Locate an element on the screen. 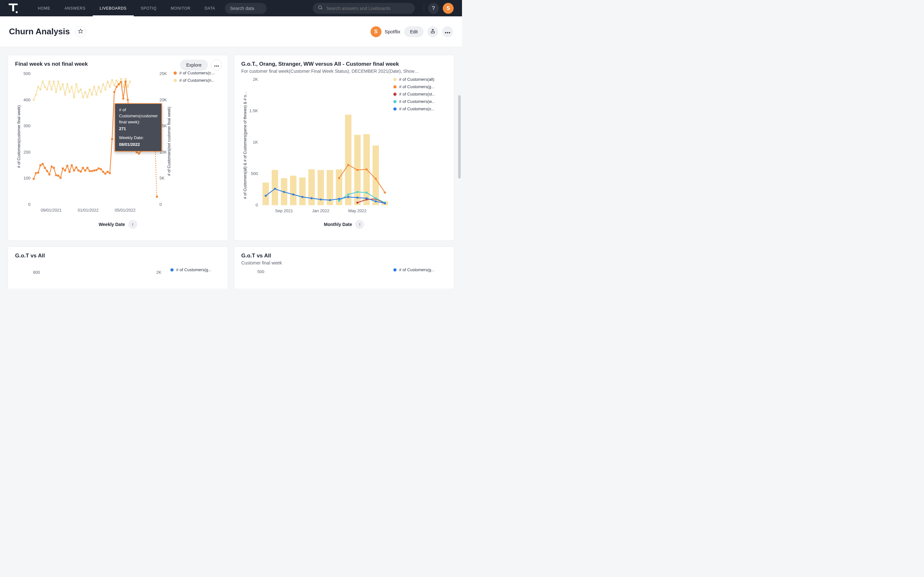 This screenshot has width=924, height=577. separator is located at coordinates (424, 8).